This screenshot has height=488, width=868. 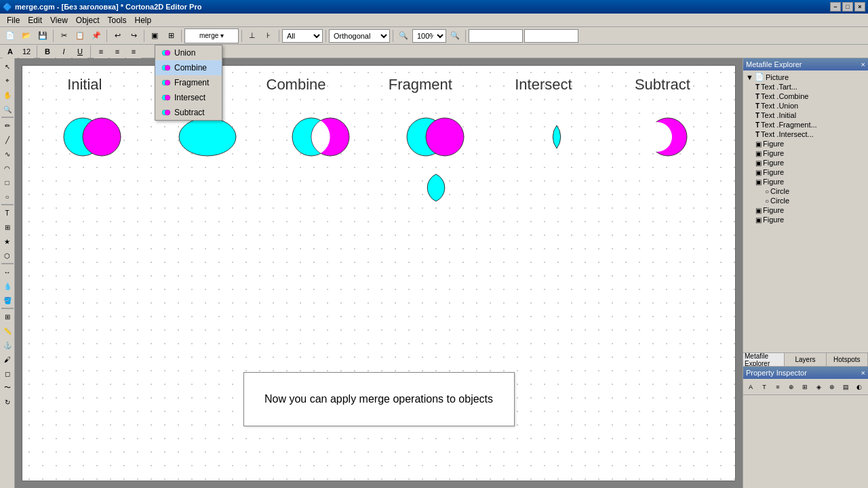 What do you see at coordinates (144, 20) in the screenshot?
I see `menu-help: Help` at bounding box center [144, 20].